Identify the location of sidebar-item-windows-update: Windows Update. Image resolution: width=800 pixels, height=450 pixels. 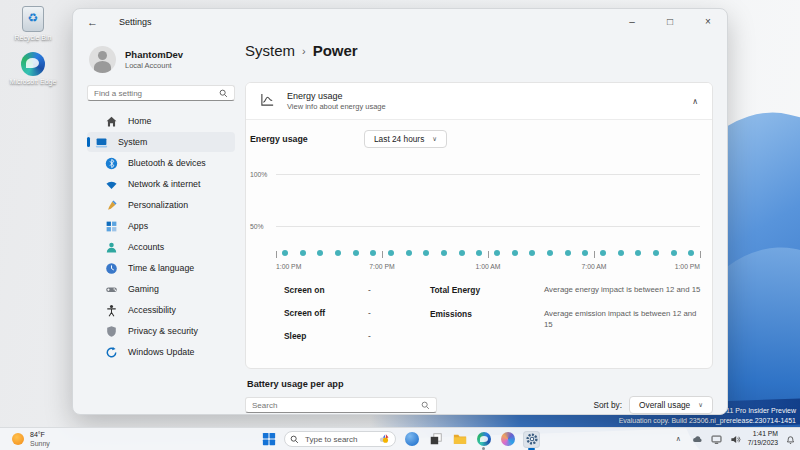
(161, 352).